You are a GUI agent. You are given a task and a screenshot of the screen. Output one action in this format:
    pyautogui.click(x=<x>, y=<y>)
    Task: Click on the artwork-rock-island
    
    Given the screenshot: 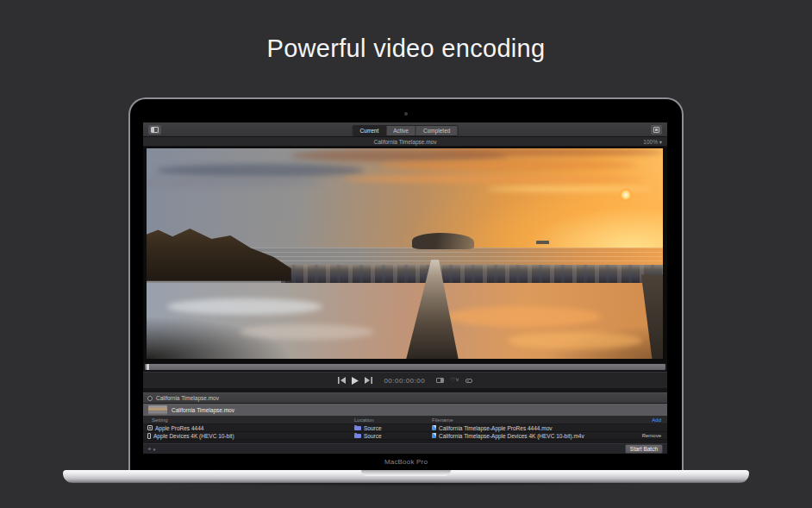 What is the action you would take?
    pyautogui.click(x=443, y=241)
    